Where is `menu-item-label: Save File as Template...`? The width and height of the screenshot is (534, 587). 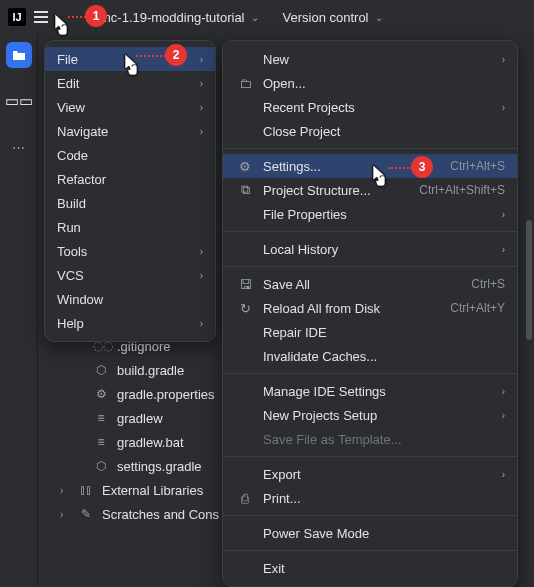
menu-item-label: Save File as Template... is located at coordinates (384, 440).